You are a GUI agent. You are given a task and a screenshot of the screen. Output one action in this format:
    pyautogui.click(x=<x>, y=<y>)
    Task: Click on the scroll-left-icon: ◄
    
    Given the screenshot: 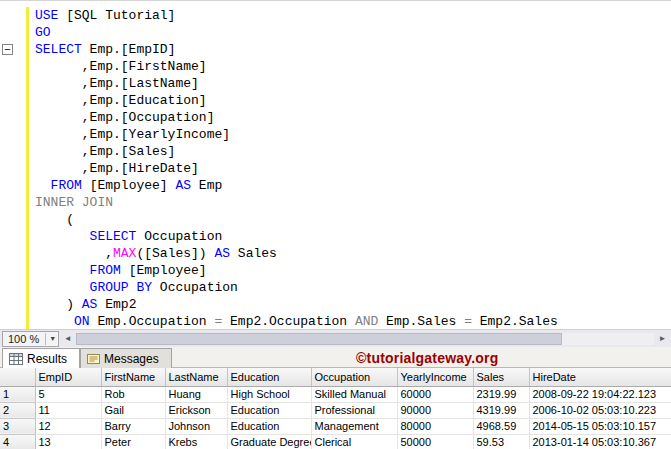 What is the action you would take?
    pyautogui.click(x=68, y=338)
    